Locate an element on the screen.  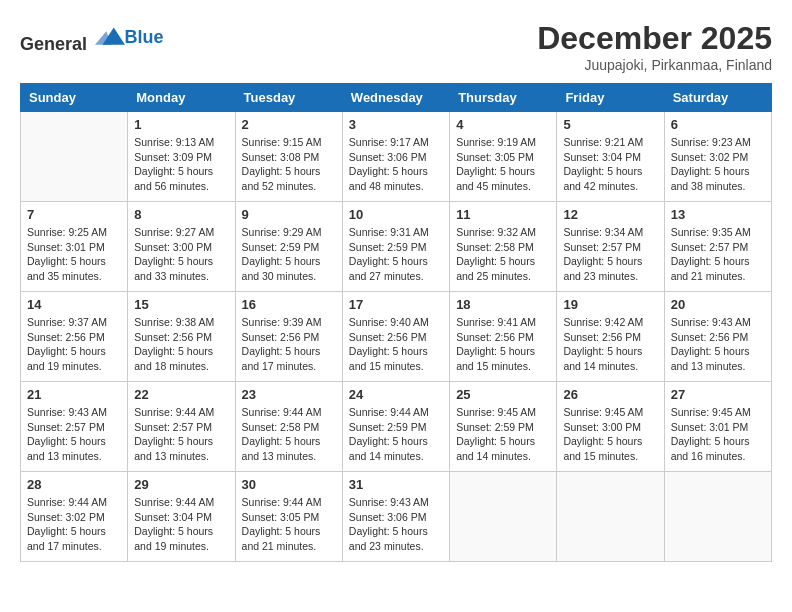
cell-info: Sunrise: 9:43 AM Sunset: 3:06 PM Dayligh… is located at coordinates (396, 524).